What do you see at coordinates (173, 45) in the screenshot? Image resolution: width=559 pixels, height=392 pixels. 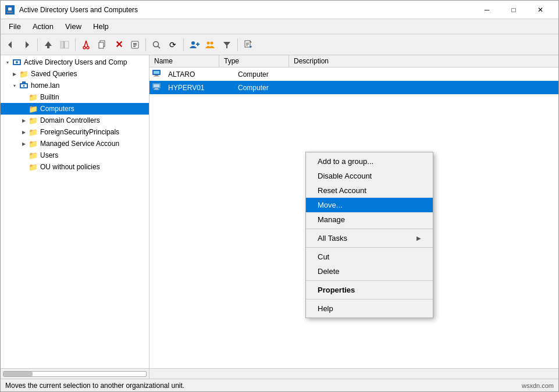 I see `refresh-button: ⟳` at bounding box center [173, 45].